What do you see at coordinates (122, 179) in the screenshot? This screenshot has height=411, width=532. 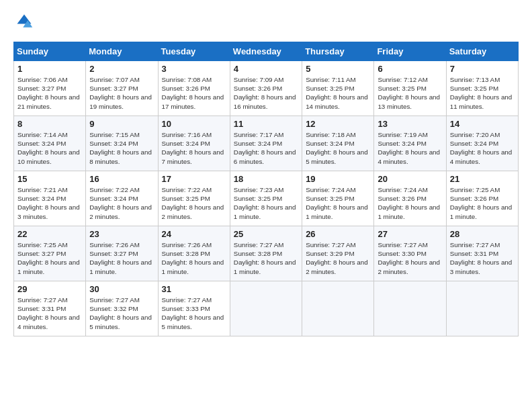 I see `day-number: 16` at bounding box center [122, 179].